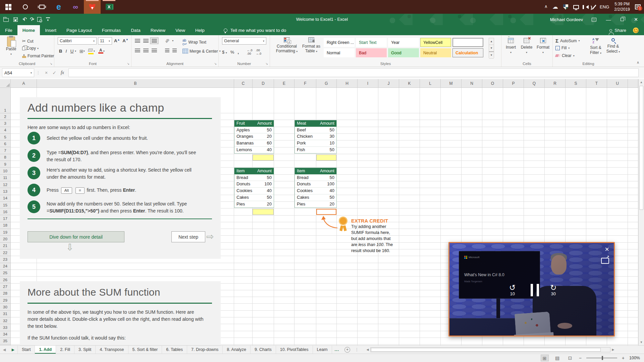  I want to click on row-header-32: 32, so click(5, 321).